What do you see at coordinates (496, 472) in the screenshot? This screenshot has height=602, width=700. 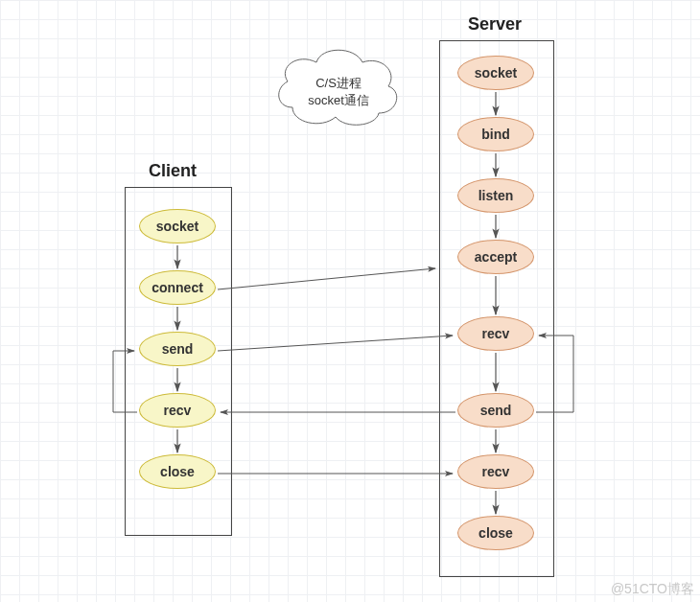 I see `server-recv2-node: recv` at bounding box center [496, 472].